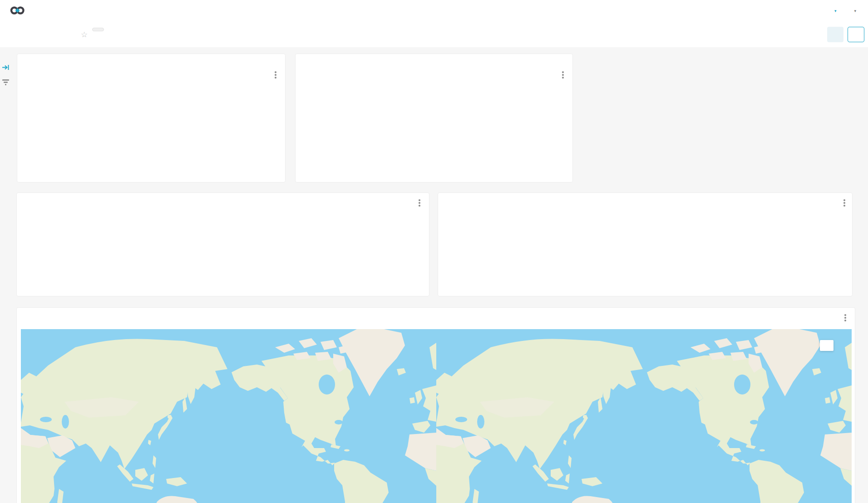  Describe the element at coordinates (151, 118) in the screenshot. I see `chart-card-total-number` at that location.